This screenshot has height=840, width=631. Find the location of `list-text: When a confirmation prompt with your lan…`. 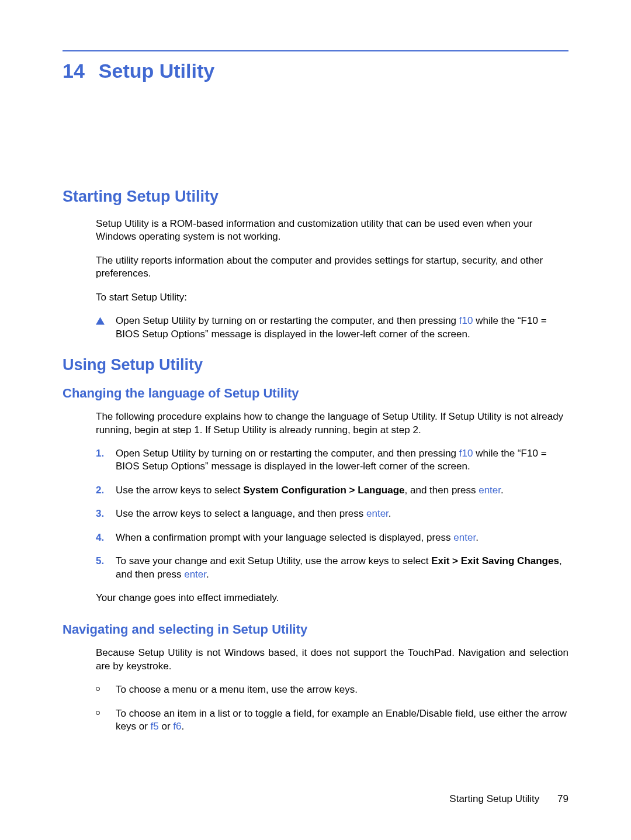

list-text: When a confirmation prompt with your lan… is located at coordinates (297, 538).